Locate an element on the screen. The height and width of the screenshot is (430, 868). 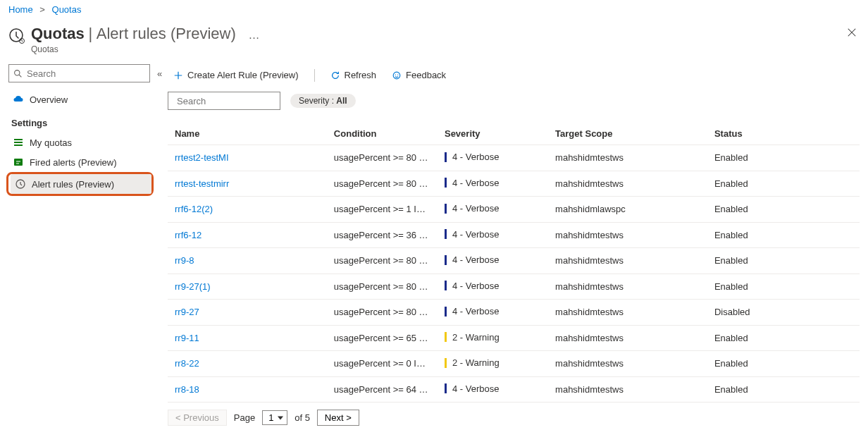
sidebar-item-label: My quotas is located at coordinates (51, 142).